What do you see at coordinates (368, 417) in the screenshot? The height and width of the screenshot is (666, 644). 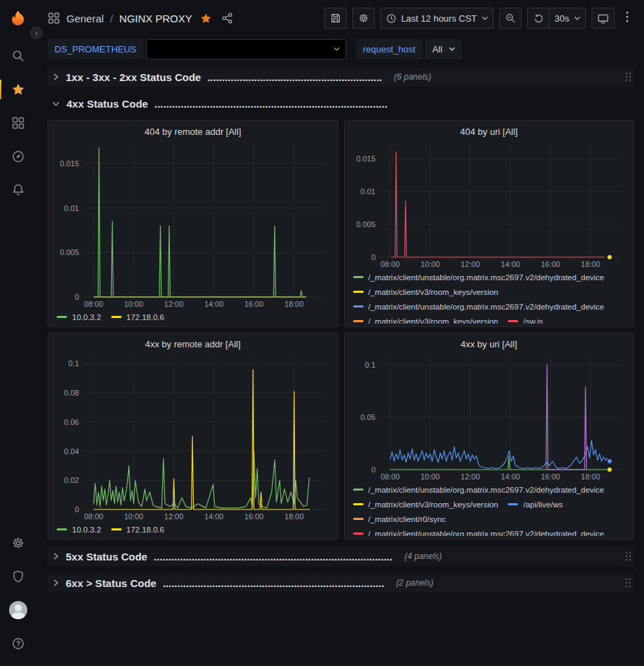 I see `svg-text: 0.05` at bounding box center [368, 417].